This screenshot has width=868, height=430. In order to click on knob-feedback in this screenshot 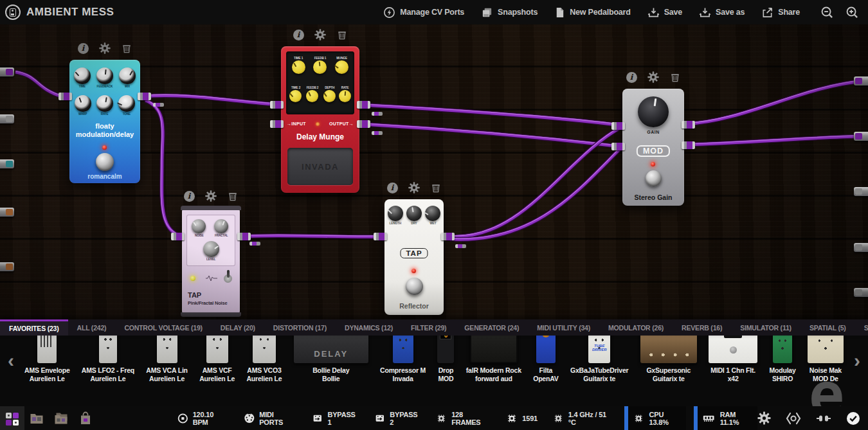, I will do `click(105, 76)`.